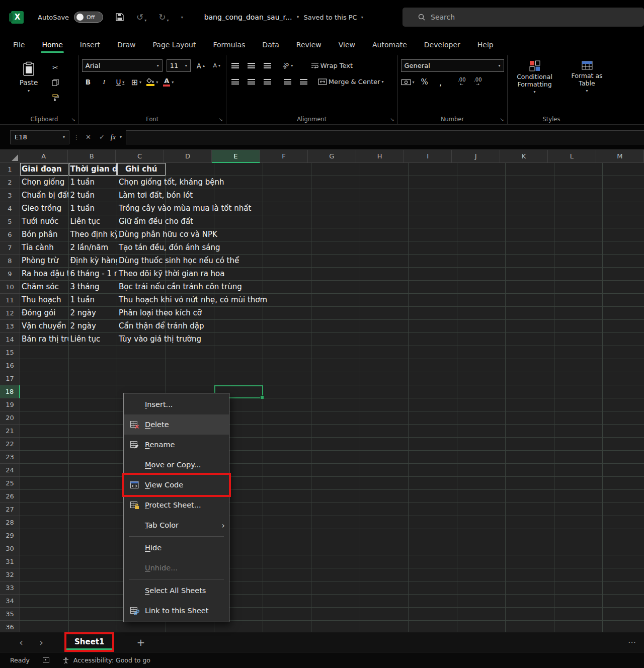 This screenshot has height=668, width=644. What do you see at coordinates (433, 379) in the screenshot?
I see `cell-I17` at bounding box center [433, 379].